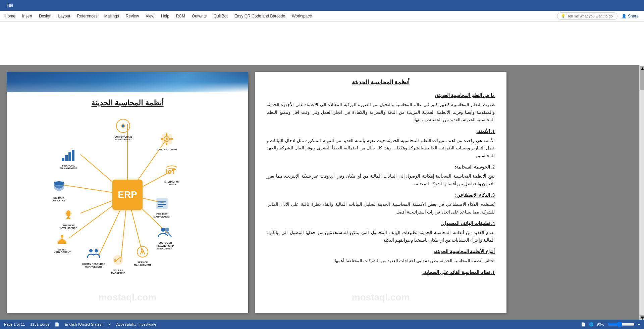  I want to click on crm-label: CUSTOMERRELATIONSHIPMANAGEMENT, so click(165, 246).